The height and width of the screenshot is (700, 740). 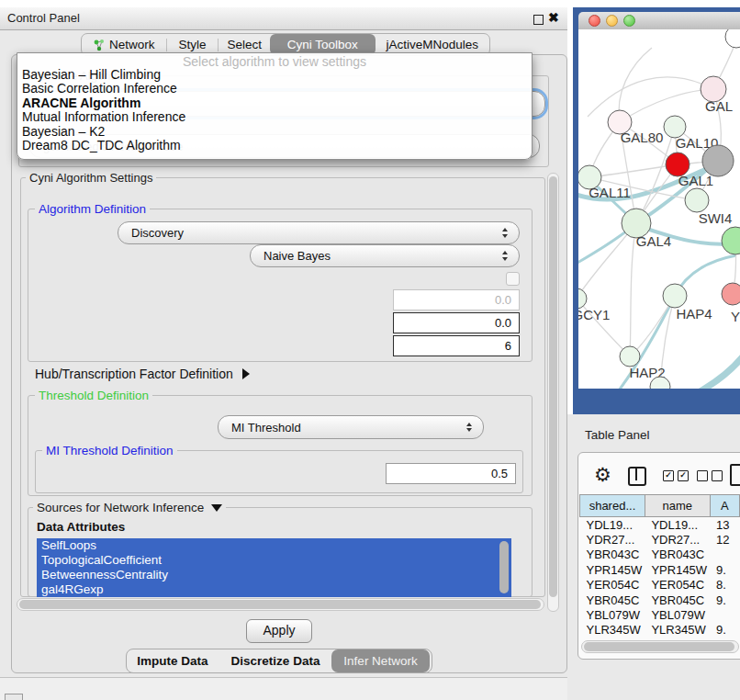 What do you see at coordinates (14, 696) in the screenshot?
I see `collapsed-panel-icon` at bounding box center [14, 696].